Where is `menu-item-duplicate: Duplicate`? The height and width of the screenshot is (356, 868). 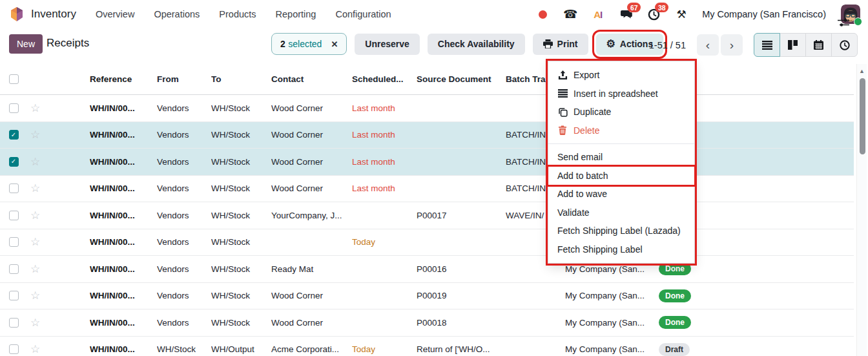
menu-item-duplicate: Duplicate is located at coordinates (621, 112).